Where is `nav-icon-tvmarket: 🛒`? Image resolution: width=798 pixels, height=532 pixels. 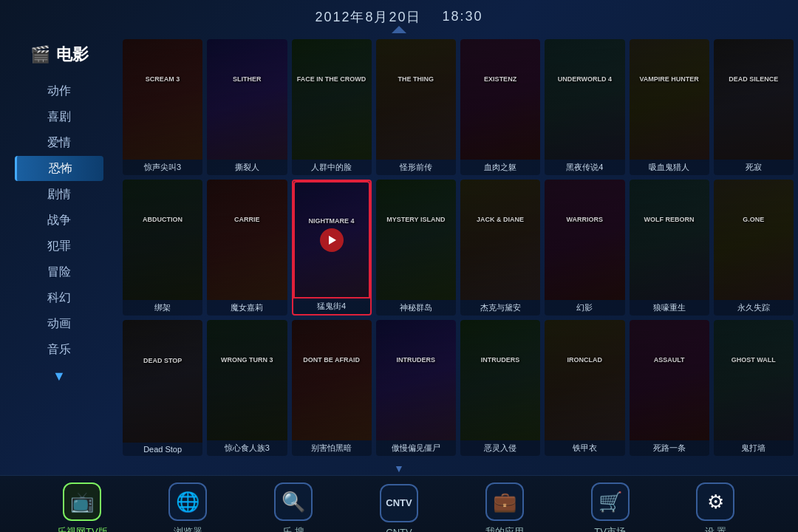
nav-icon-tvmarket: 🛒 is located at coordinates (610, 502).